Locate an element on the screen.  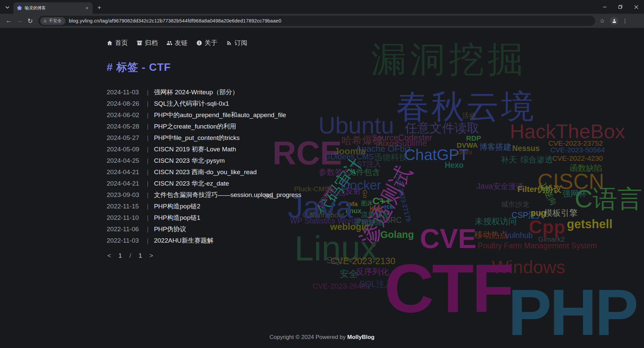
post-title-link: CISCN 2023 华北-ez_date is located at coordinates (192, 184).